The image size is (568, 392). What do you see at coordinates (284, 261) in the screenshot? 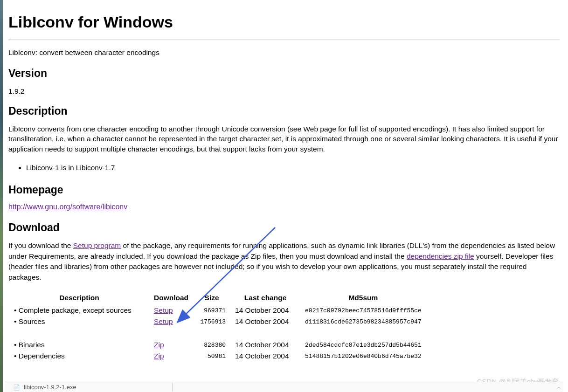
I see `download-paragraph: If you download the Setup program of the…` at bounding box center [284, 261].